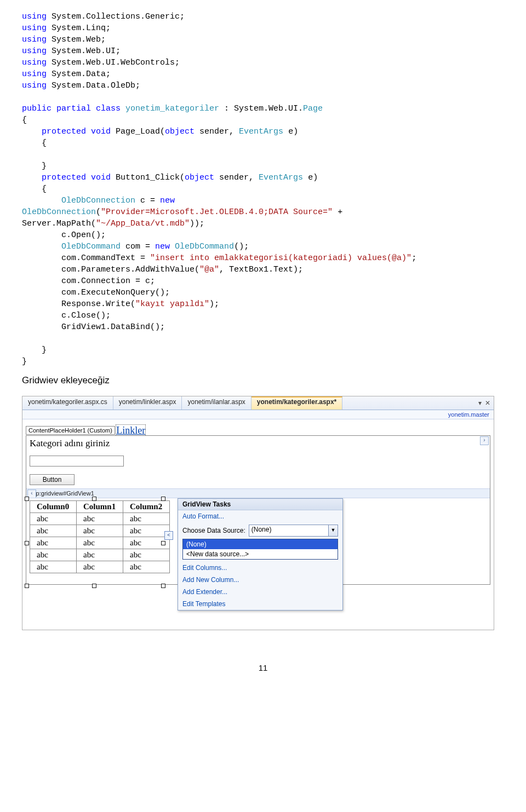 This screenshot has width=526, height=812. What do you see at coordinates (480, 403) in the screenshot?
I see `tab-overflow-icon: ▾` at bounding box center [480, 403].